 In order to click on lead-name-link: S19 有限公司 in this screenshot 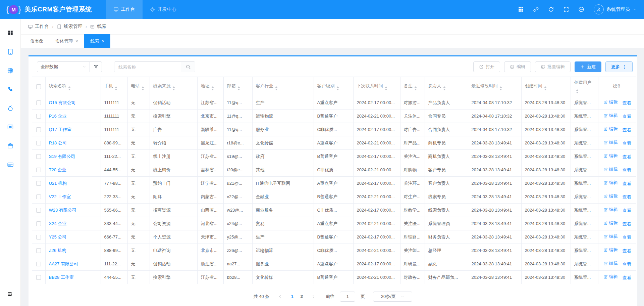, I will do `click(62, 157)`.